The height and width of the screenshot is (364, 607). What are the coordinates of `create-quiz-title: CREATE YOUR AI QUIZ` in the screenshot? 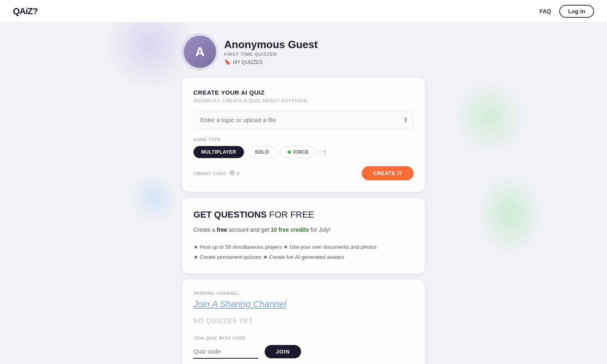 It's located at (304, 92).